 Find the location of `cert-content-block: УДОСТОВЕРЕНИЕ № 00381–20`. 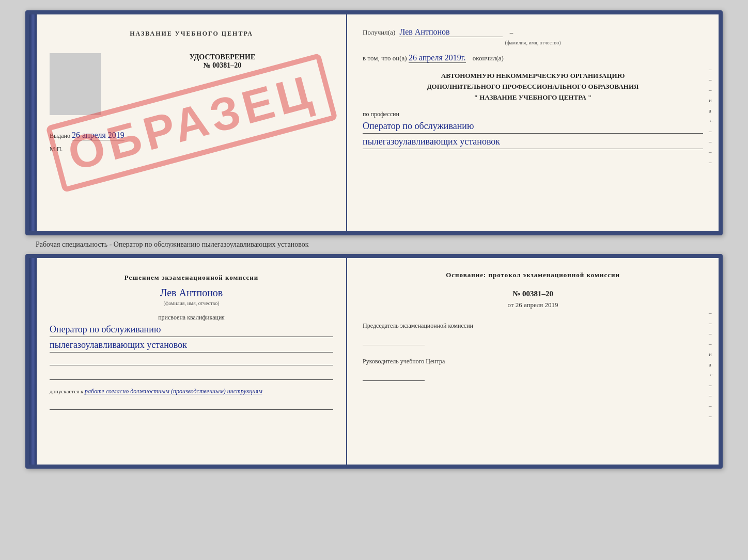

cert-content-block: УДОСТОВЕРЕНИЕ № 00381–20 is located at coordinates (191, 87).